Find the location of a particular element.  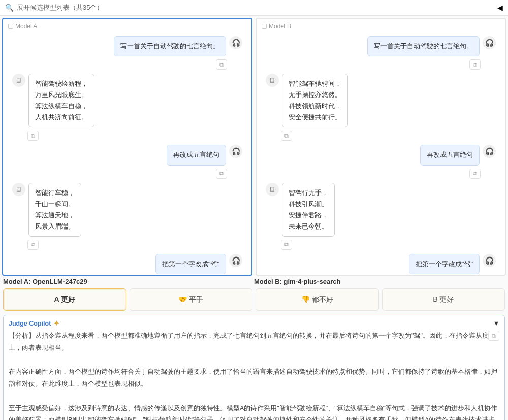

model-a-name: Model A: OpenLLM-247c29 is located at coordinates (129, 281).